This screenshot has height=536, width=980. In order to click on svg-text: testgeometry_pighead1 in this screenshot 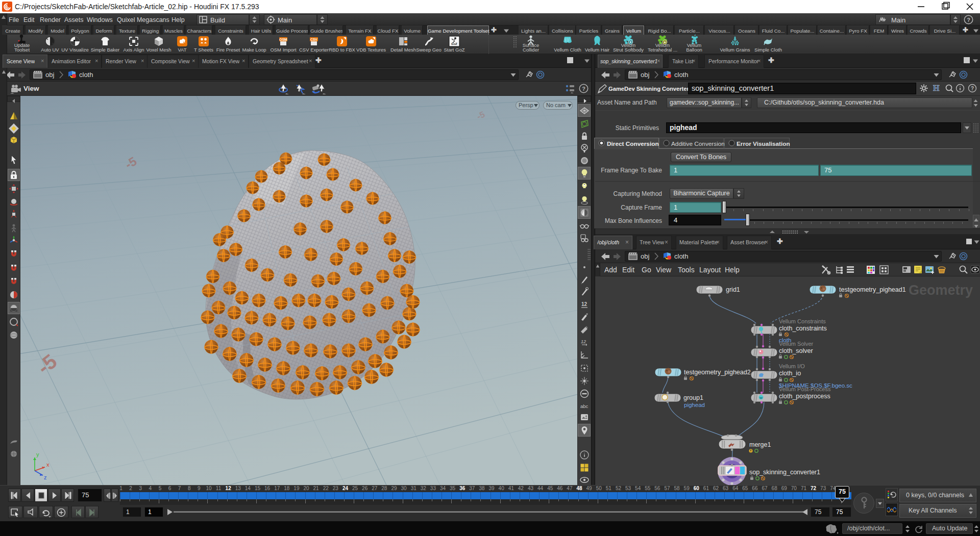, I will do `click(873, 290)`.